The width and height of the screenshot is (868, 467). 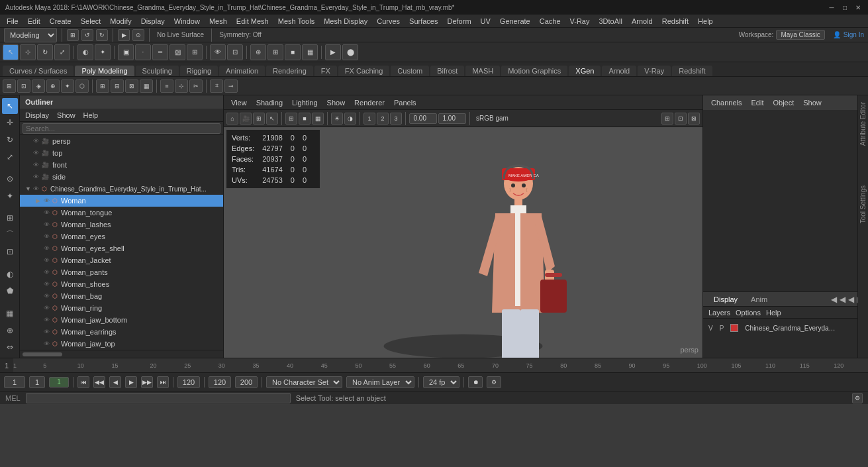 What do you see at coordinates (681, 119) in the screenshot?
I see `vp-right-icon2: ⊡` at bounding box center [681, 119].